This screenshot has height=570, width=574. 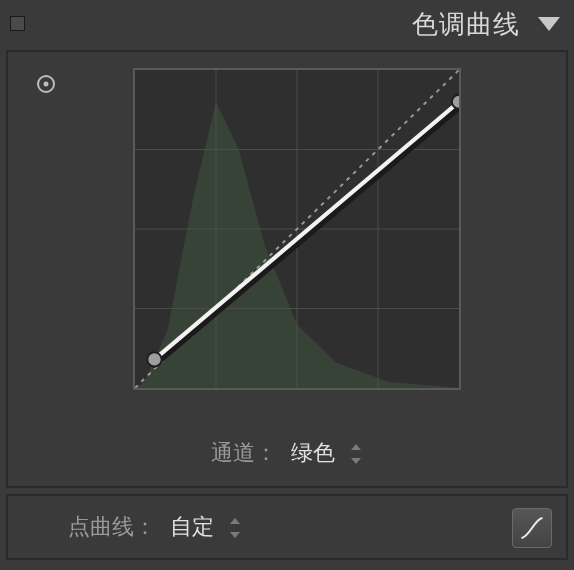 What do you see at coordinates (456, 102) in the screenshot?
I see `curve-point-highlight` at bounding box center [456, 102].